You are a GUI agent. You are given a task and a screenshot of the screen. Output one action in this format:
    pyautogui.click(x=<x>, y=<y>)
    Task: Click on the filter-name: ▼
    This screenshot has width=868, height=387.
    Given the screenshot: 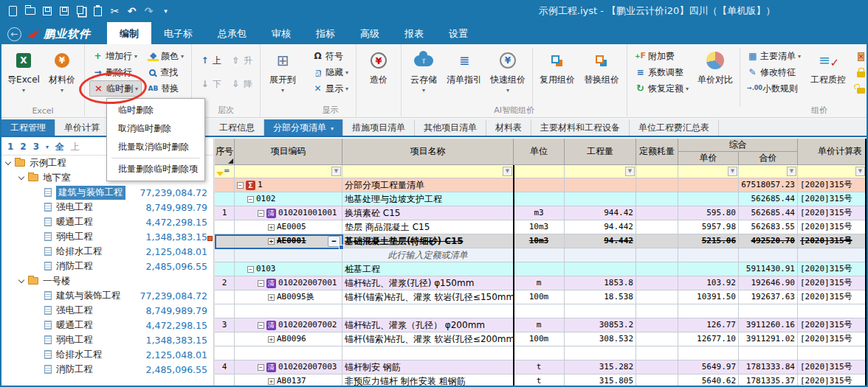 What is the action you would take?
    pyautogui.click(x=428, y=172)
    